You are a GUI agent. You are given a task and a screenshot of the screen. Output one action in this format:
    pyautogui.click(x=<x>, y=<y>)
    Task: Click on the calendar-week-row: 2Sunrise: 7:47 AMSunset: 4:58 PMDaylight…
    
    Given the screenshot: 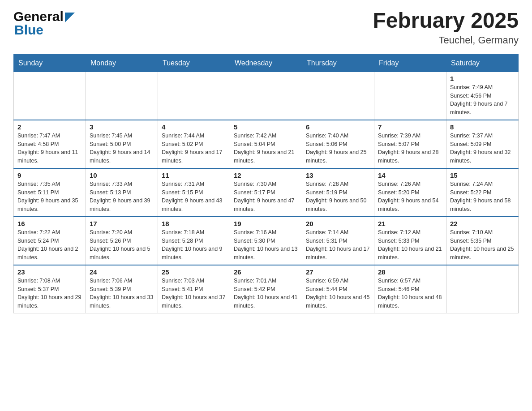 What is the action you would take?
    pyautogui.click(x=266, y=144)
    